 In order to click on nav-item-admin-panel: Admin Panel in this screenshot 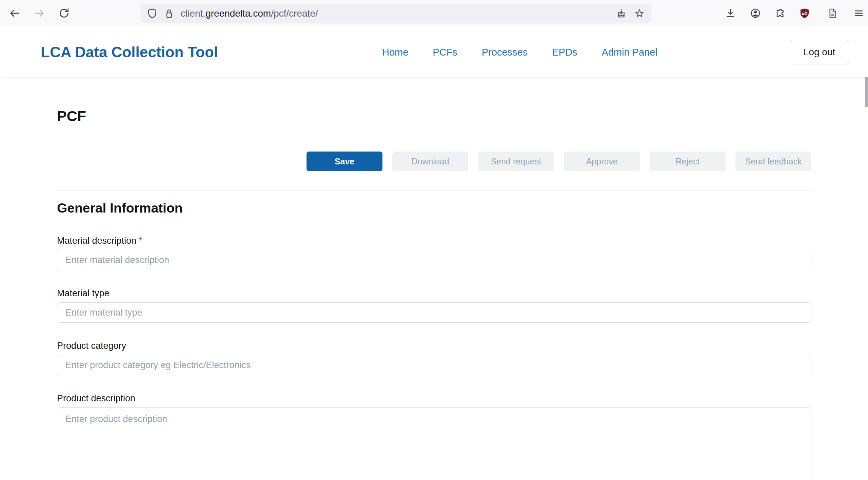, I will do `click(629, 52)`.